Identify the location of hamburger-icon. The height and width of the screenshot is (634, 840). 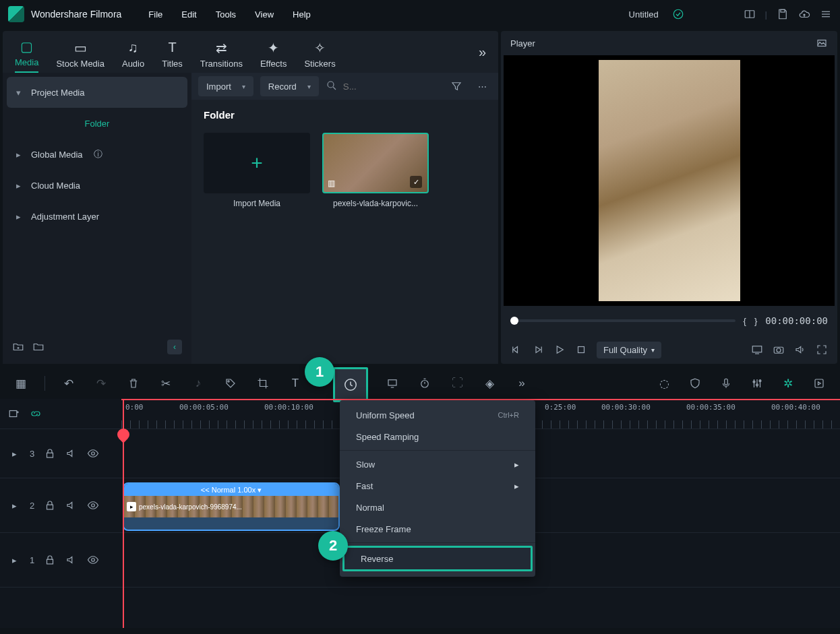
(826, 14).